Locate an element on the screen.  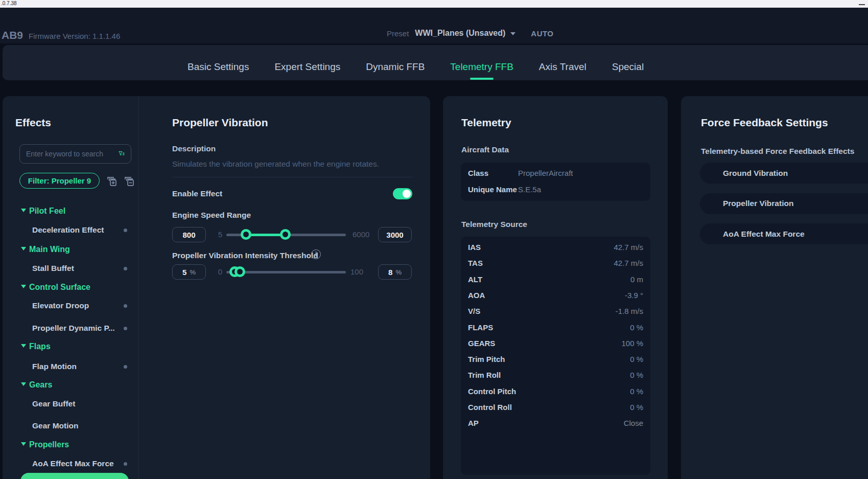
tree-item-aoa-effect-max-force: AoA Effect Max Force is located at coordinates (71, 464).